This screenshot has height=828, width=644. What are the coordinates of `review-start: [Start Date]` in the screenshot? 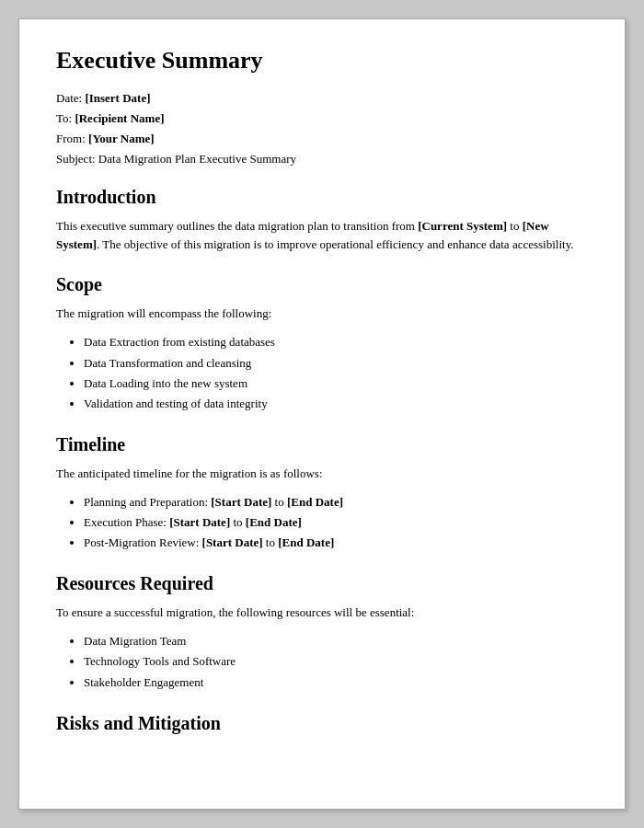 It's located at (233, 543).